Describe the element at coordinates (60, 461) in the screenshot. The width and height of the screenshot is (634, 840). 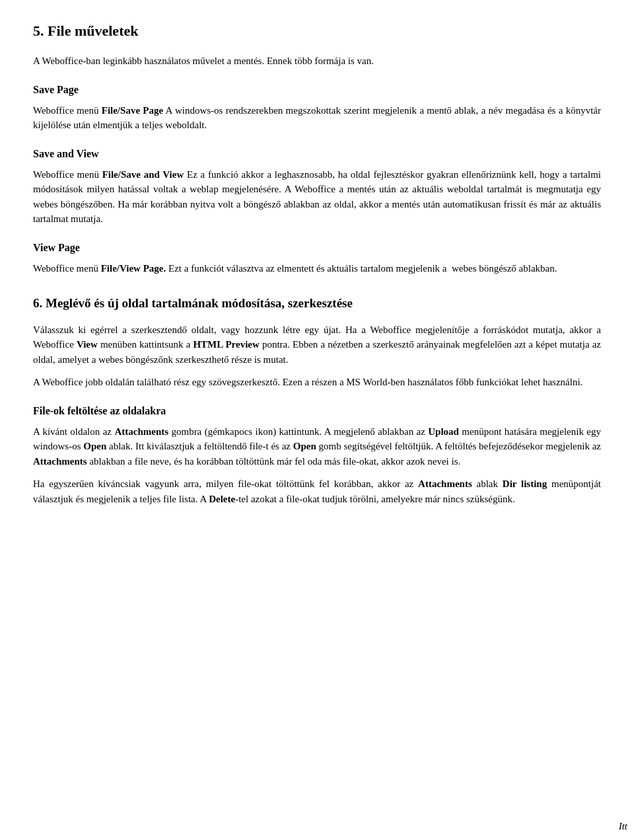
I see `attachments-bold2: Attachments` at that location.